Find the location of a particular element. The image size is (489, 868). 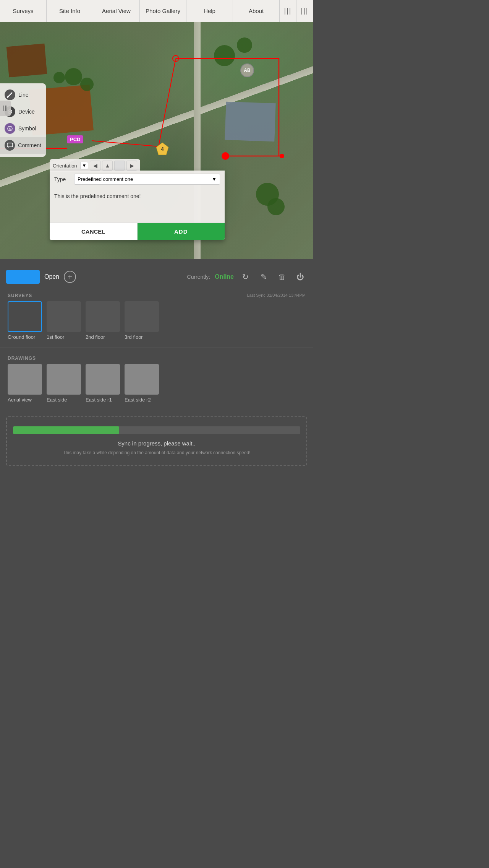

orient-spacer is located at coordinates (120, 166).